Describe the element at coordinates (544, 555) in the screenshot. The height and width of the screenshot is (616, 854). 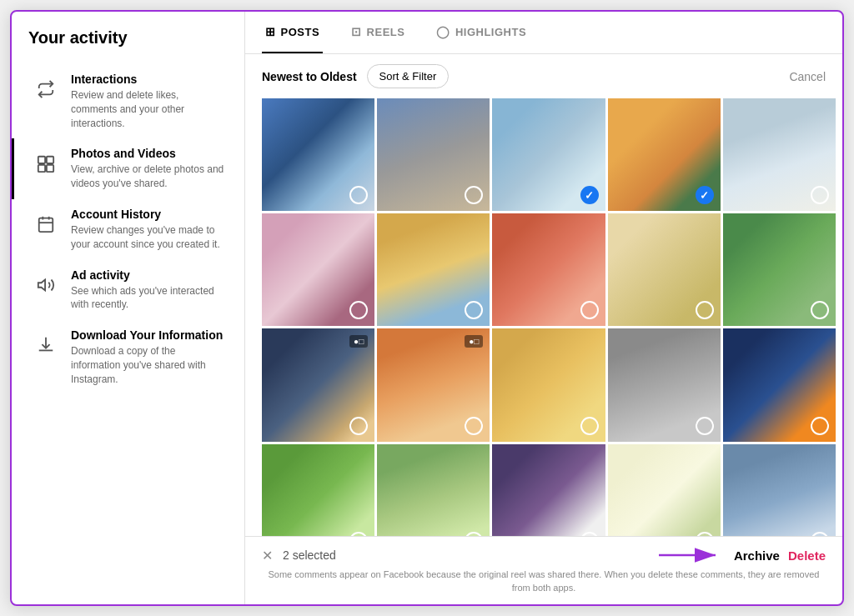
I see `bottom-actions: ✕ 2 selected Archive Delete` at that location.